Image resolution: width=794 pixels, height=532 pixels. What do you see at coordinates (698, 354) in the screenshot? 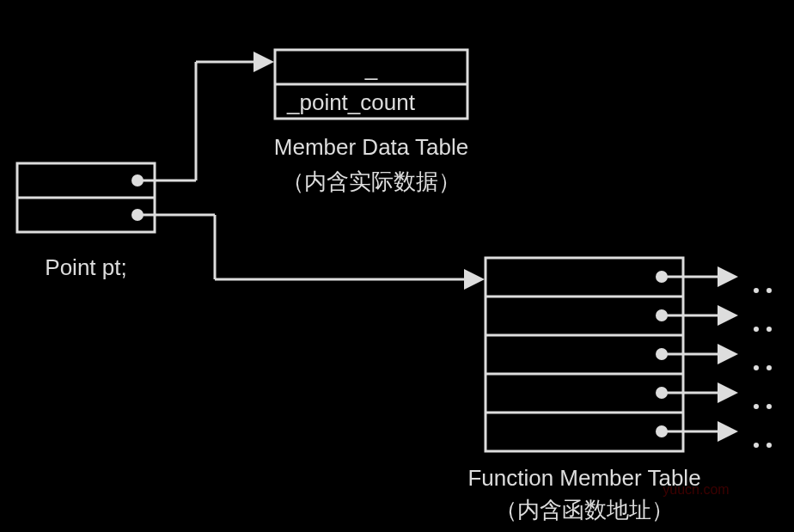
I see `fmt-row-arrows` at bounding box center [698, 354].